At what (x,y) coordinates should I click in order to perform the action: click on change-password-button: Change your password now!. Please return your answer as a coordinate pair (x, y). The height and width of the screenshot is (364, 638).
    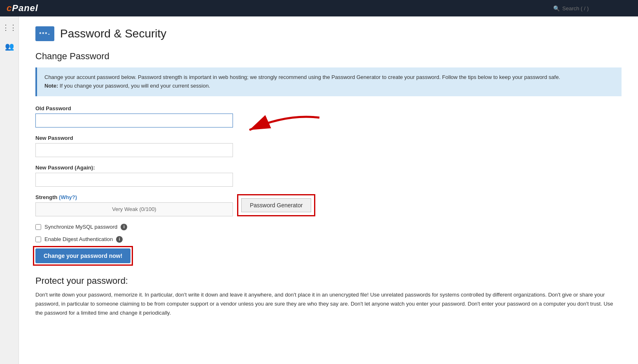
    Looking at the image, I should click on (83, 256).